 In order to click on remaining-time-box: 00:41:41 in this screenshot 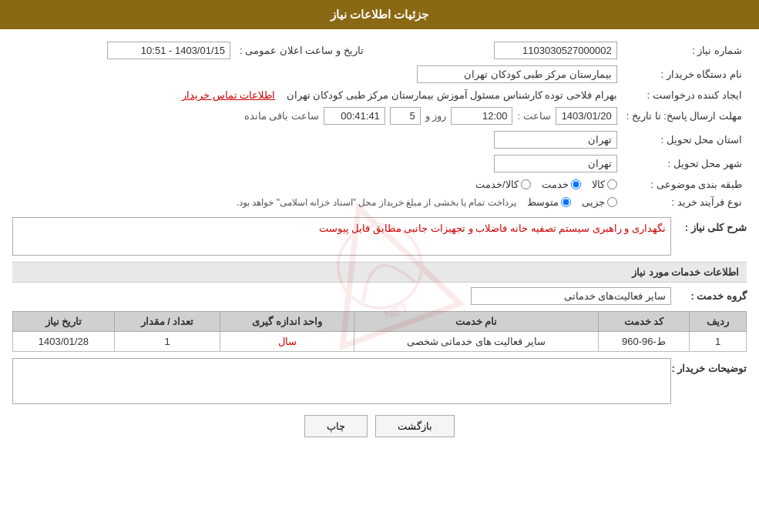, I will do `click(354, 115)`.